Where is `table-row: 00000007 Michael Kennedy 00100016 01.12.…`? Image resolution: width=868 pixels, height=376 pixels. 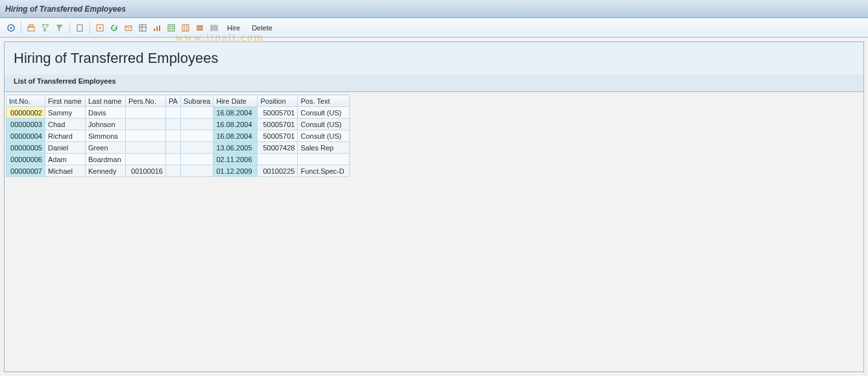
table-row: 00000007 Michael Kennedy 00100016 01.12.… is located at coordinates (178, 171).